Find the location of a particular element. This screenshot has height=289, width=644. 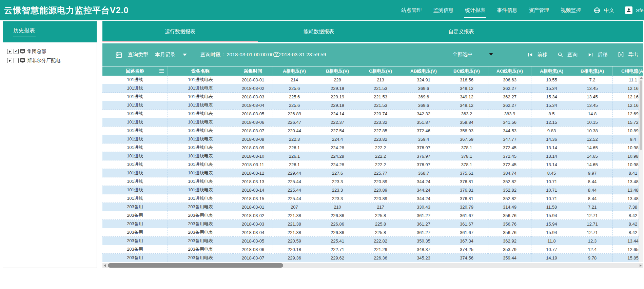

search-button: 查询 is located at coordinates (568, 55).